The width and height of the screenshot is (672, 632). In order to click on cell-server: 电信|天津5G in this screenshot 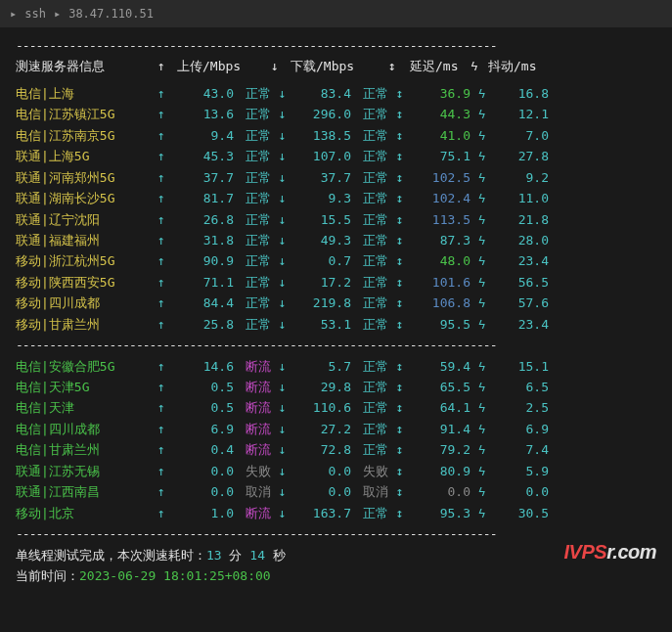, I will do `click(86, 387)`.